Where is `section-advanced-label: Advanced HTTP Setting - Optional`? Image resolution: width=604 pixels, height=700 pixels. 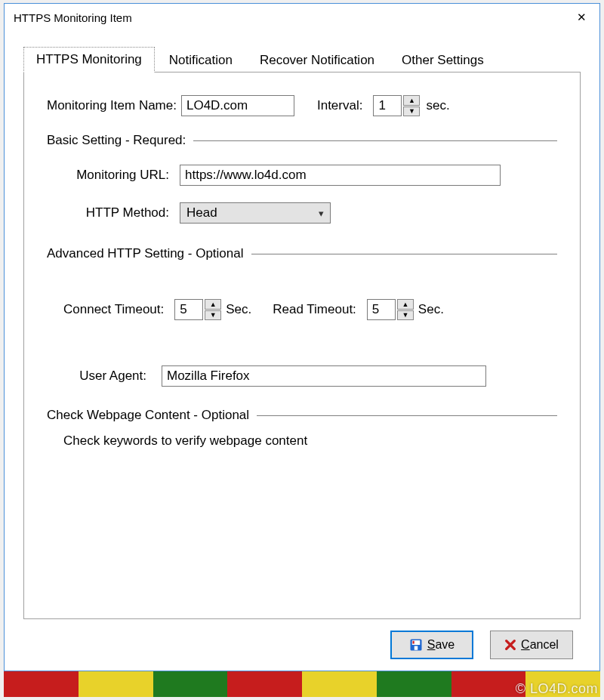 section-advanced-label: Advanced HTTP Setting - Optional is located at coordinates (145, 254).